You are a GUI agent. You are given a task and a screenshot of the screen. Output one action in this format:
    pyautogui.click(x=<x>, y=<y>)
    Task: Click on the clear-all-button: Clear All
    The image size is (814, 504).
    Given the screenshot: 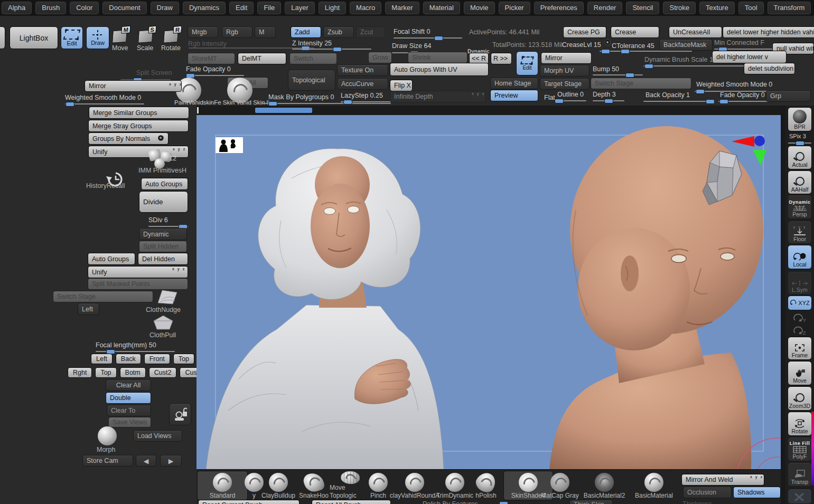 What is the action you would take?
    pyautogui.click(x=128, y=385)
    